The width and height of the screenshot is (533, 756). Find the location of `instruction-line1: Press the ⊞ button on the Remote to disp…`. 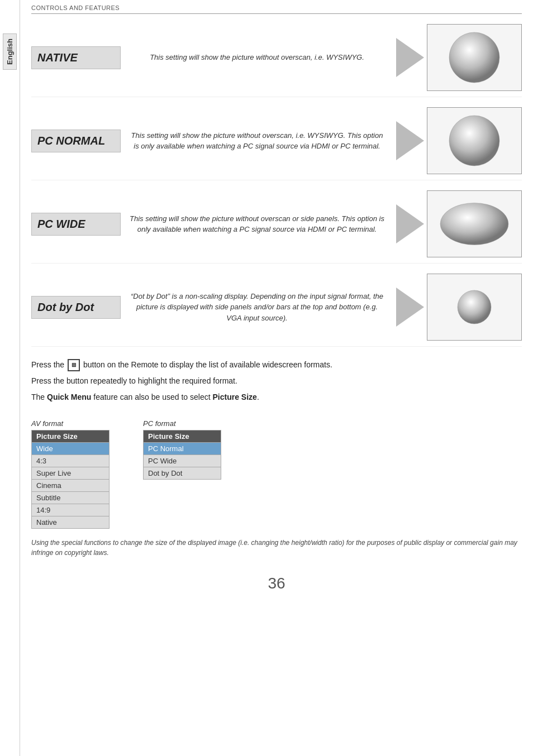

instruction-line1: Press the ⊞ button on the Remote to disp… is located at coordinates (277, 365).